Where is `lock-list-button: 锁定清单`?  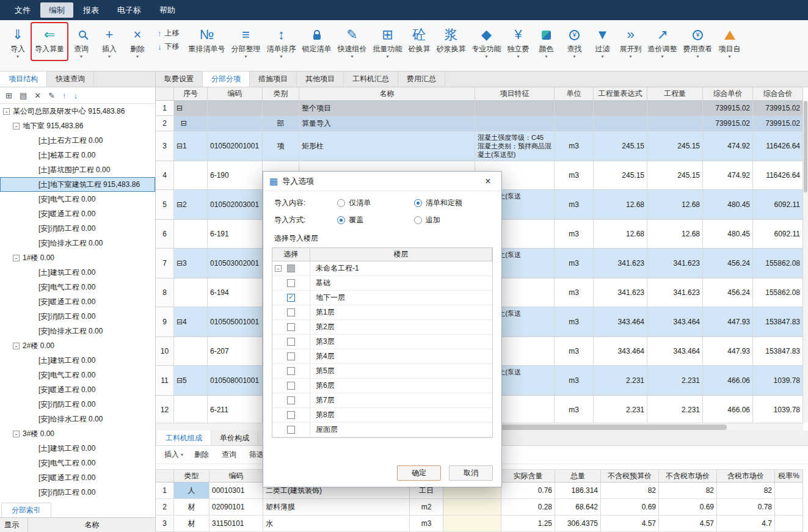
lock-list-button: 锁定清单 is located at coordinates (317, 42).